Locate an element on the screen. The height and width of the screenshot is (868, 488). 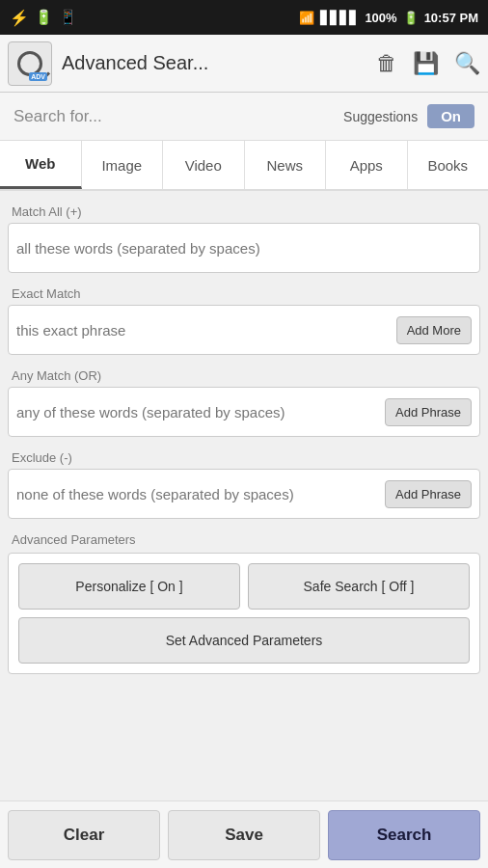
trash-icon: 🗑 is located at coordinates (387, 64).